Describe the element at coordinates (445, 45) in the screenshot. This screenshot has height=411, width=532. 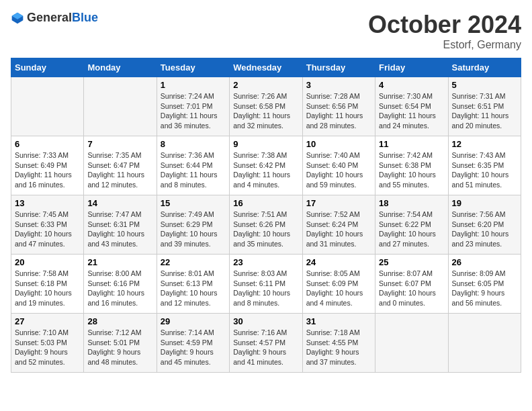
I see `location: Estorf, Germany` at that location.